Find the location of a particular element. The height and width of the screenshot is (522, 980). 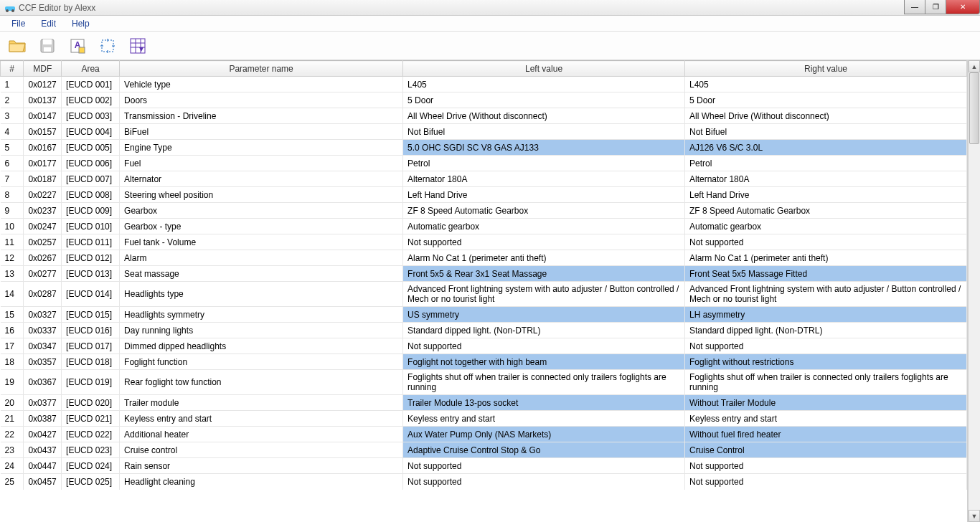

cell-left: Not Bifuel is located at coordinates (544, 132).